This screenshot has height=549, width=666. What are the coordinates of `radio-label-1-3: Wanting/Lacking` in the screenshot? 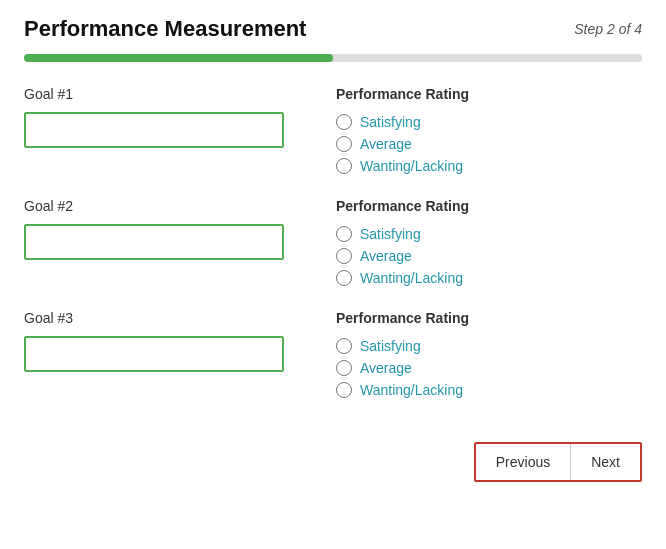 It's located at (412, 166).